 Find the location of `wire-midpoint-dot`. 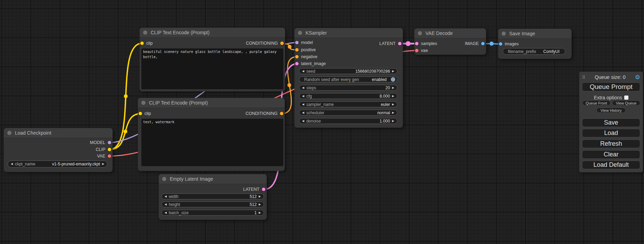

wire-midpoint-dot is located at coordinates (126, 96).